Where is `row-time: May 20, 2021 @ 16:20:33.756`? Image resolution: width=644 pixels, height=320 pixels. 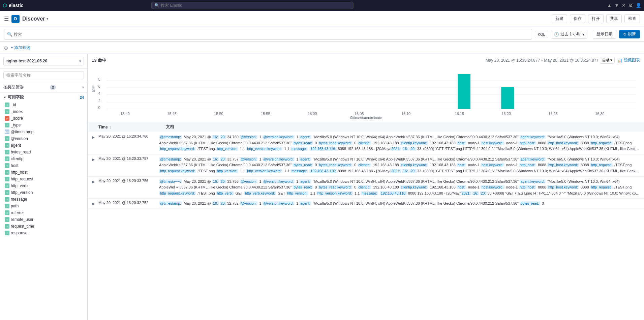 row-time: May 20, 2021 @ 16:20:33.756 is located at coordinates (129, 181).